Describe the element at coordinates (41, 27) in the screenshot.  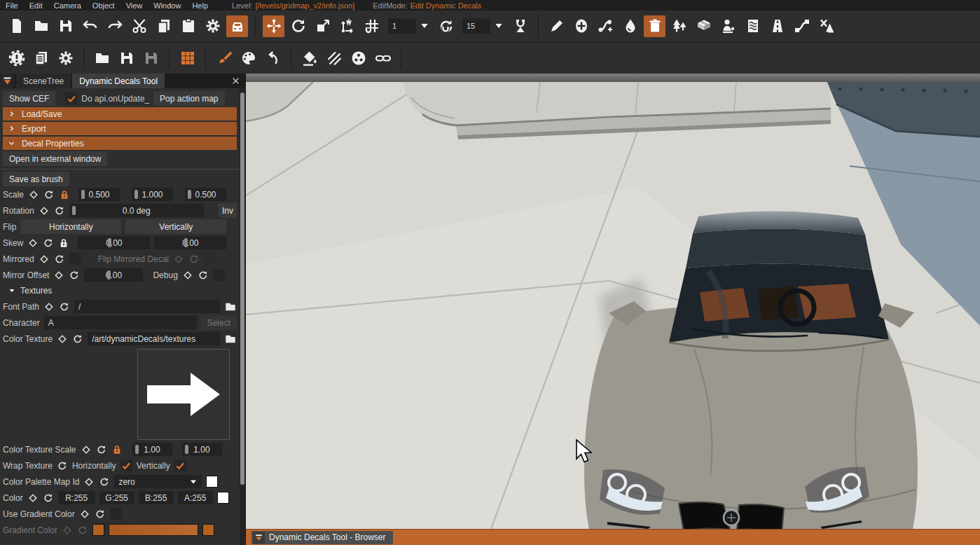
I see `open-folder-button` at that location.